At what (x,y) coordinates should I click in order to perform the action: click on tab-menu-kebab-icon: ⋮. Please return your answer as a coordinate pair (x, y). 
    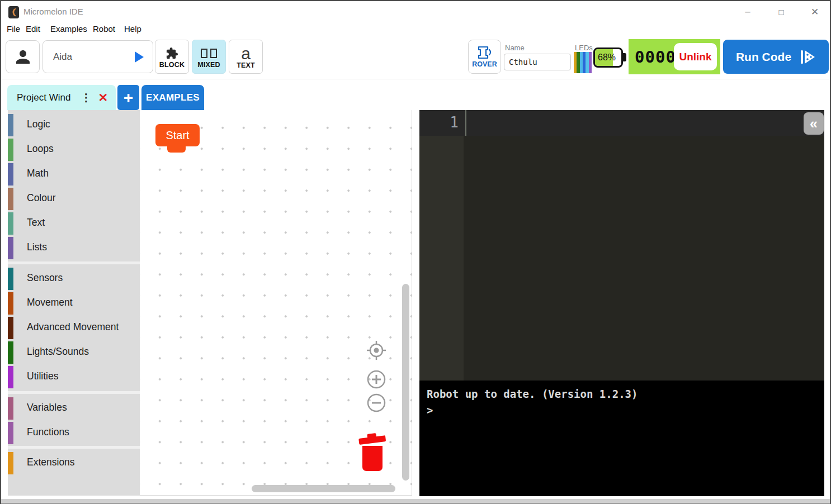
    Looking at the image, I should click on (86, 97).